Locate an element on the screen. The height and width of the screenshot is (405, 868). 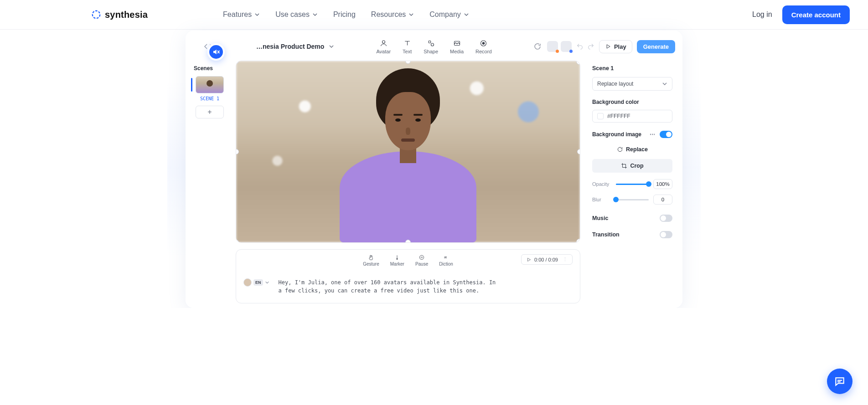
blur-slider: Blur 0 is located at coordinates (632, 200).